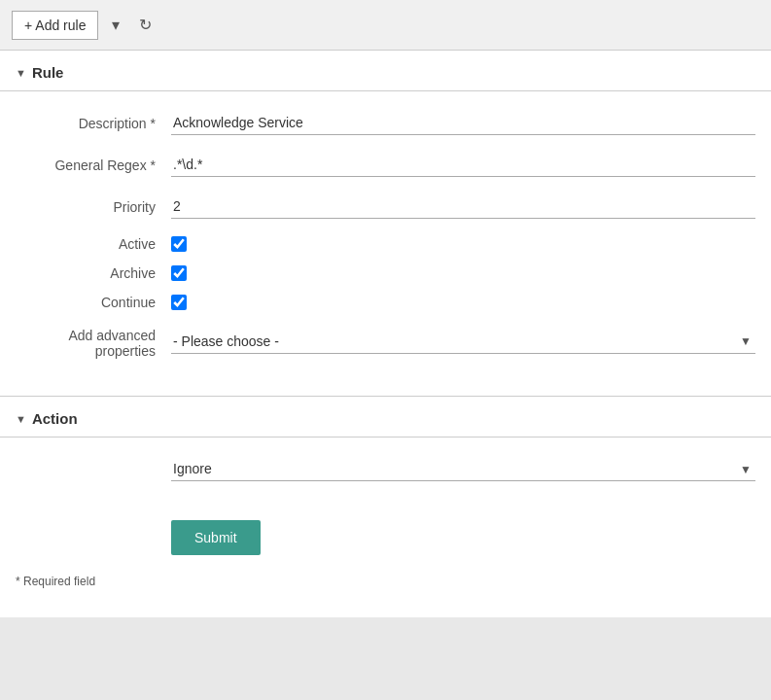 This screenshot has width=771, height=700. I want to click on dropdown-button: ▾, so click(116, 25).